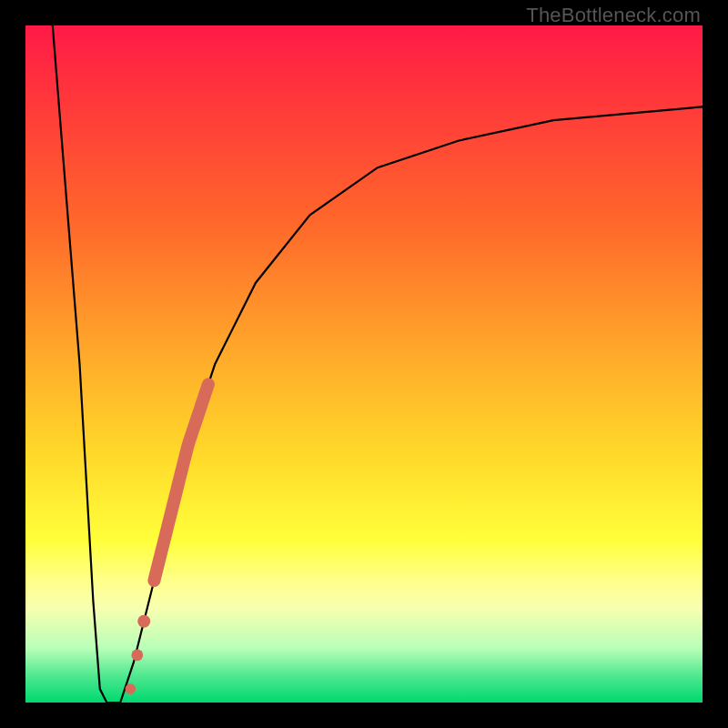  What do you see at coordinates (613, 15) in the screenshot?
I see `watermark-text: TheBottleneck.com` at bounding box center [613, 15].